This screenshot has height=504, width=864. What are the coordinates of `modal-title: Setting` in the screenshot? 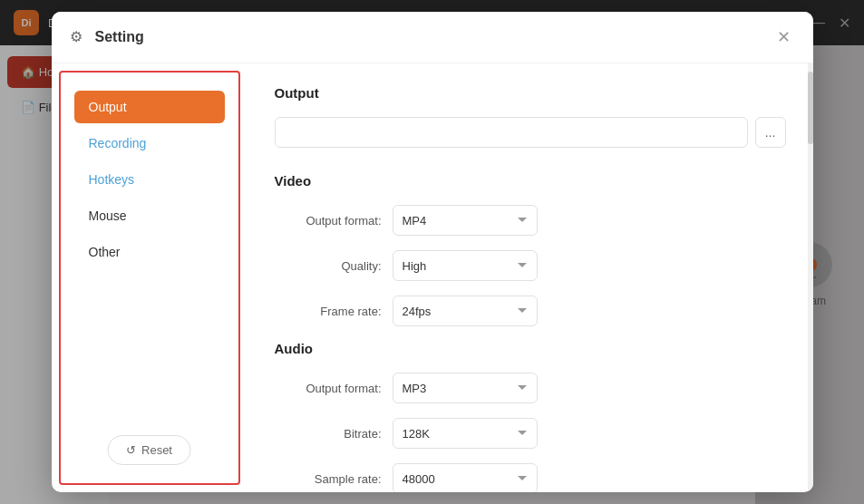 It's located at (434, 37).